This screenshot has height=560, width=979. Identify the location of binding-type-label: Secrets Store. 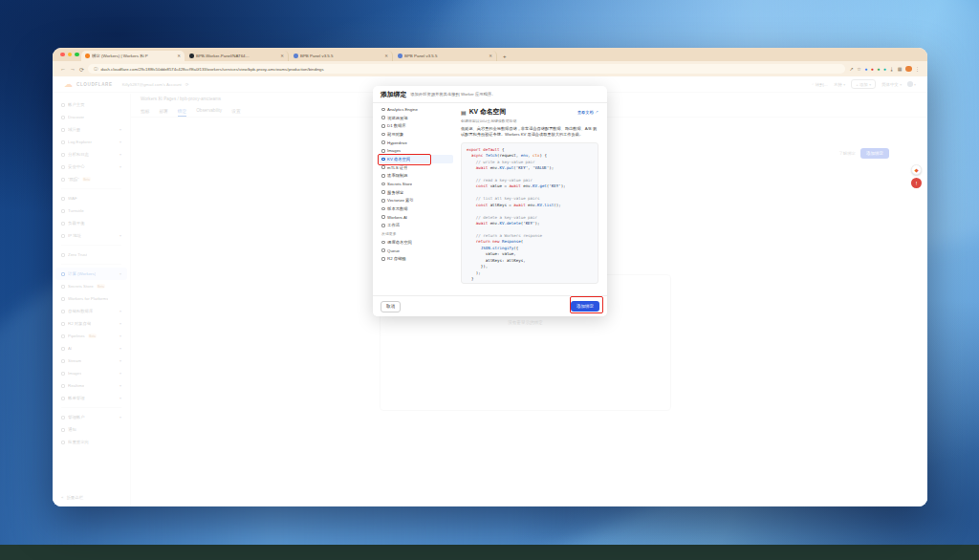
(400, 183).